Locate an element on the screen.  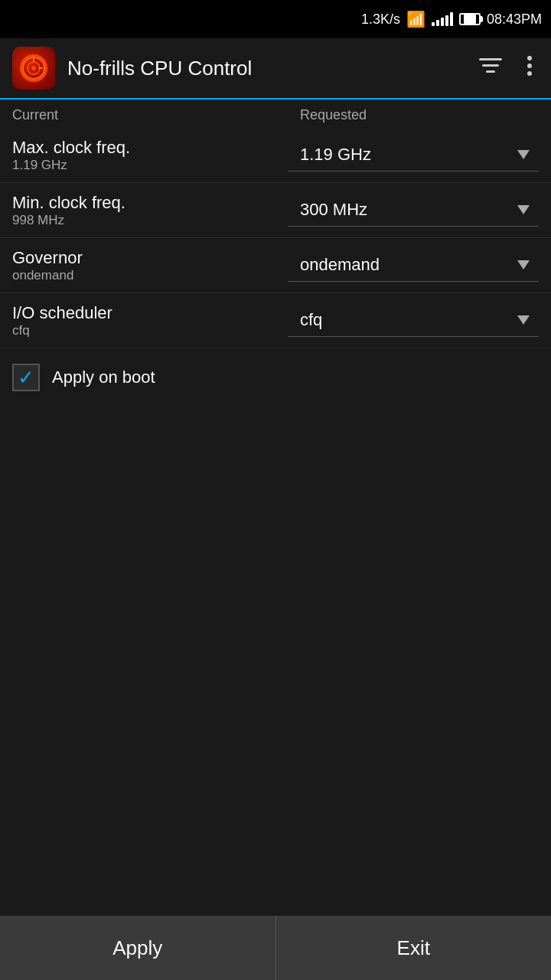
governor-requested-dropdown: ondemand is located at coordinates (413, 265).